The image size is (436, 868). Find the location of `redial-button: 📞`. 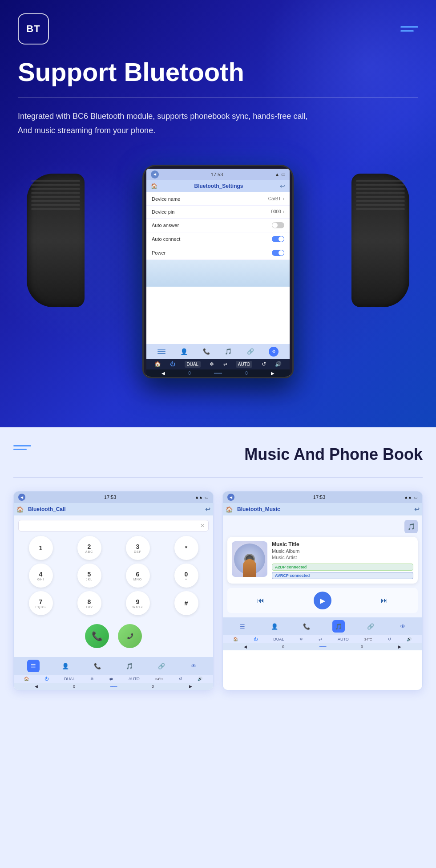

redial-button: 📞 is located at coordinates (130, 636).